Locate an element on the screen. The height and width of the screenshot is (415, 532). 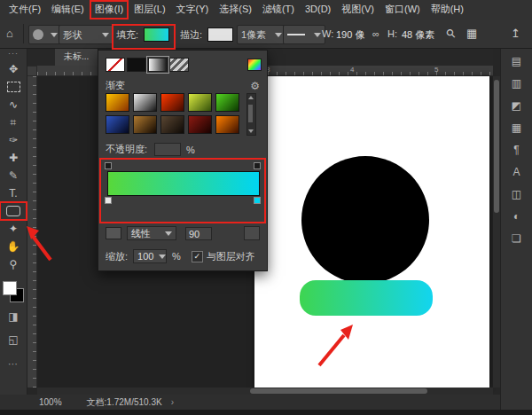
layers-panel-icon: ❏ is located at coordinates (517, 239).